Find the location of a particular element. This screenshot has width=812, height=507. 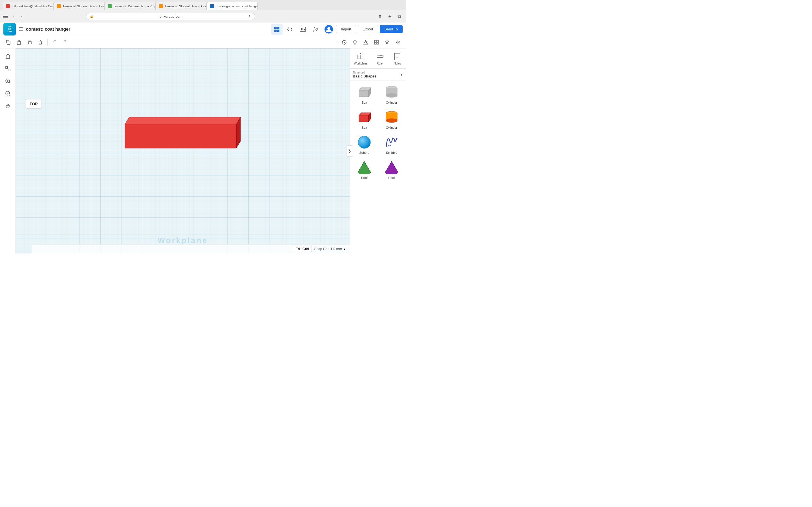

undo-icon is located at coordinates (55, 42).